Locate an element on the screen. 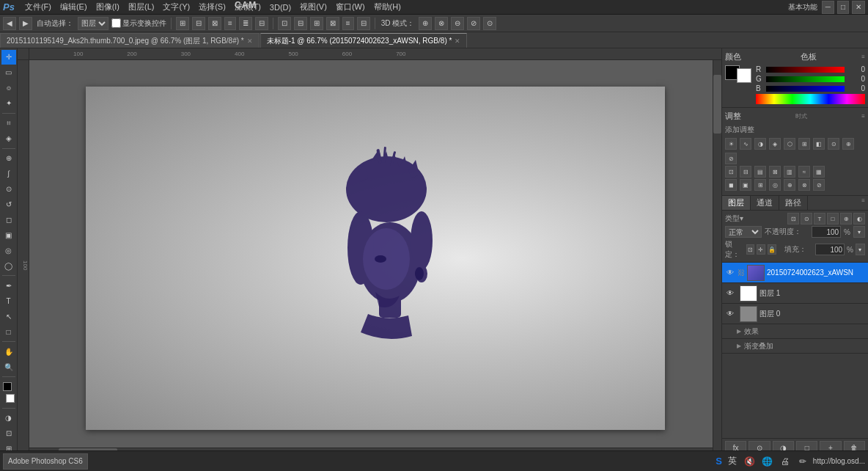  foreground-color is located at coordinates (7, 387).